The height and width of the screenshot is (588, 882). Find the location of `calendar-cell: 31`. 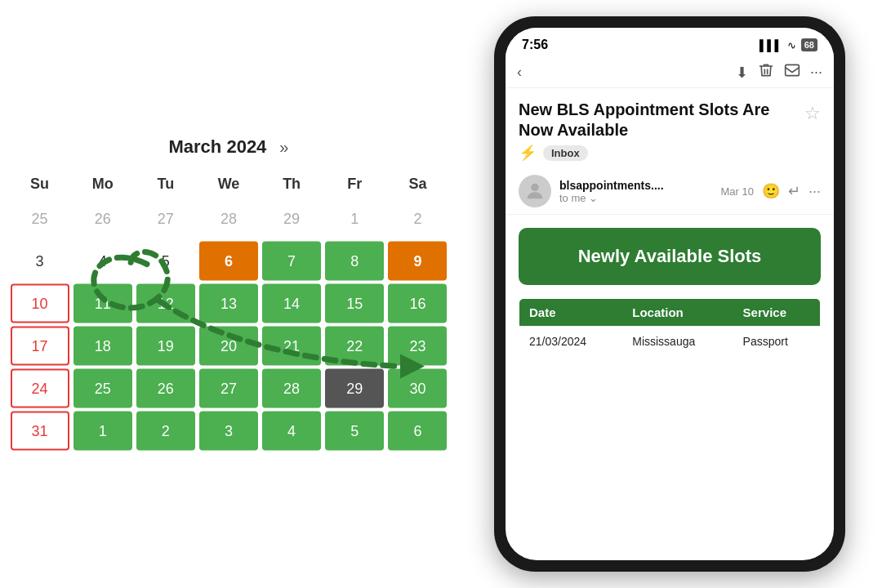

calendar-cell: 31 is located at coordinates (39, 431).